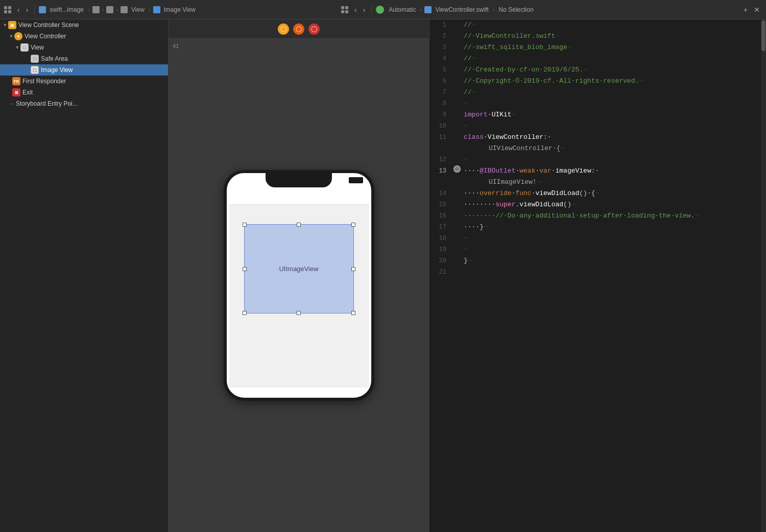 The image size is (766, 532). Describe the element at coordinates (299, 29) in the screenshot. I see `canvas-toolbar: ◯ ◯ ◯` at that location.